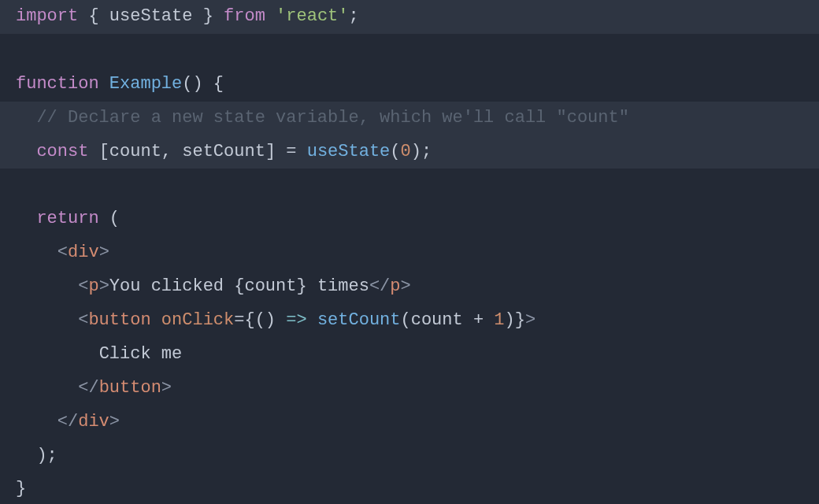 The width and height of the screenshot is (819, 504). Describe the element at coordinates (93, 287) in the screenshot. I see `jsx-tag-p: p` at that location.